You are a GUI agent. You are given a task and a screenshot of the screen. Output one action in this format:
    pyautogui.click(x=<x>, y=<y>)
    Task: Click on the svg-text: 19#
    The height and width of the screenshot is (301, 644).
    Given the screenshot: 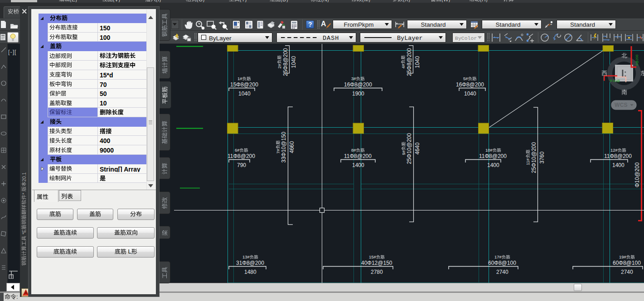 What is the action you would take?
    pyautogui.click(x=623, y=257)
    